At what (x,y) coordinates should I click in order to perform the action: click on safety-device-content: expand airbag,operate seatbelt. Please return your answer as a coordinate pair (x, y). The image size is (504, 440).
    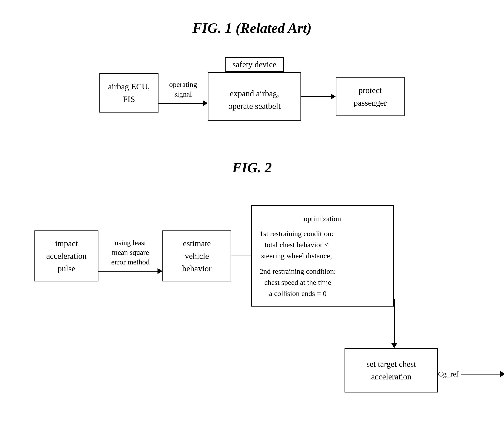
    Looking at the image, I should click on (254, 100).